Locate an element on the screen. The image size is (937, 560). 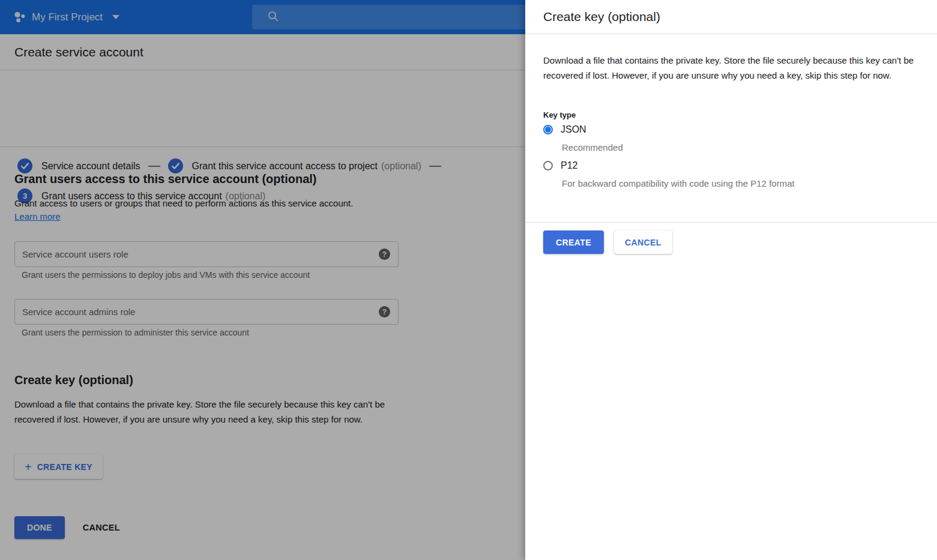
radio-p12-label: P12 is located at coordinates (569, 166).